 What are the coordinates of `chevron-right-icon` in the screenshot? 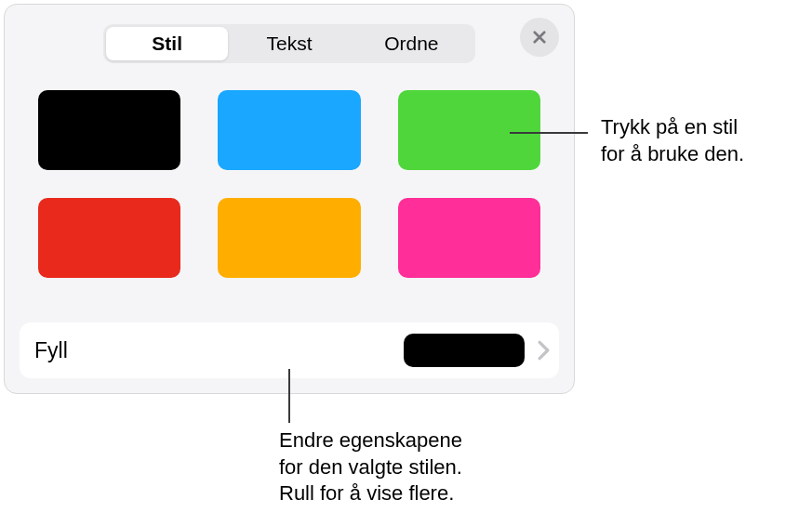 It's located at (543, 350).